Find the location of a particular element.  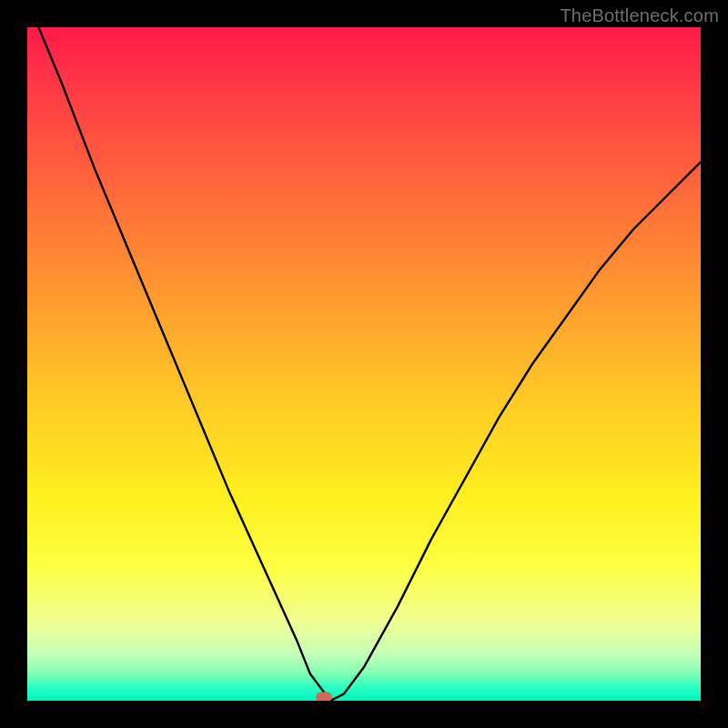

optimum-marker is located at coordinates (324, 697).